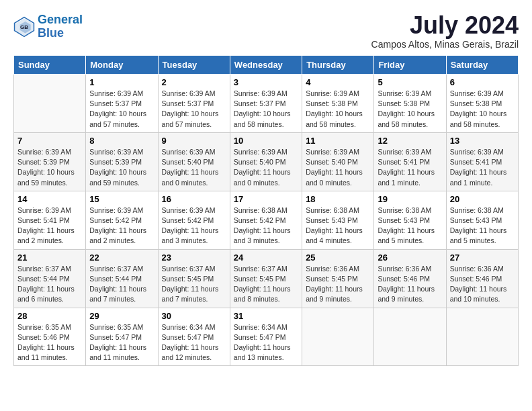  What do you see at coordinates (410, 65) in the screenshot?
I see `weekday-header: Friday` at bounding box center [410, 65].